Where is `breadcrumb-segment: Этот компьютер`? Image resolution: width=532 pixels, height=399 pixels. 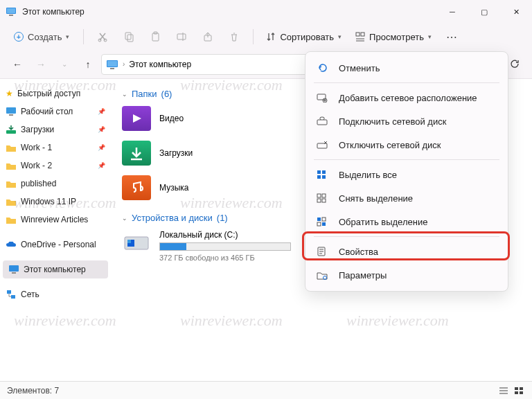 breadcrumb-segment: Этот компьютер is located at coordinates (160, 64).